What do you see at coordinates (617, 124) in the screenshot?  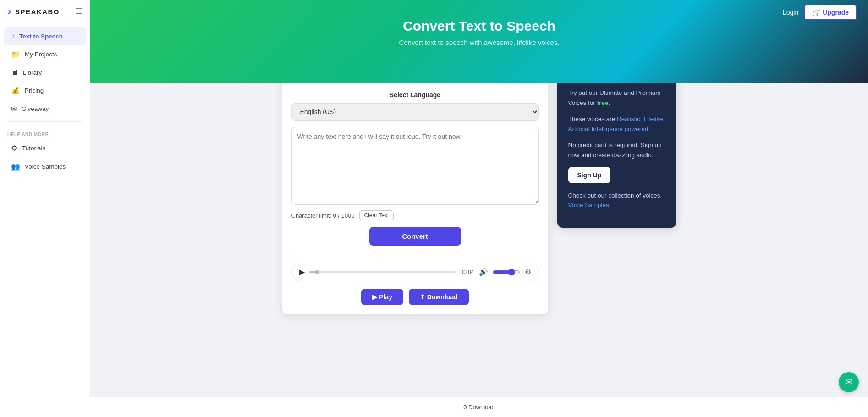 I see `welcome-para2: These voices are Realistic, Lifelike, Ar…` at bounding box center [617, 124].